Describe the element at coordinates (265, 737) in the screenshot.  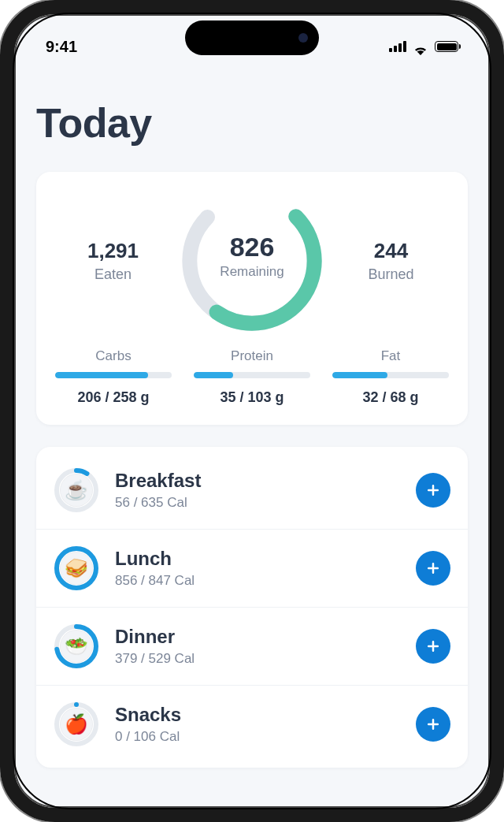
I see `meal-cals: 0 / 106 Cal` at that location.